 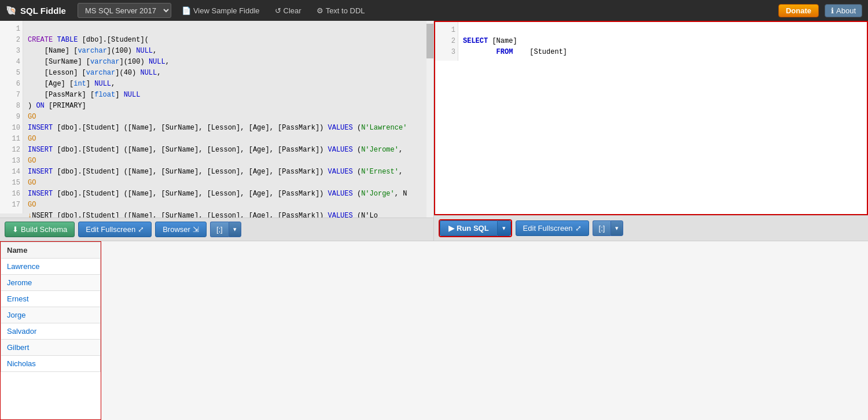 I want to click on text-ddl-icon: ⚙, so click(x=320, y=10).